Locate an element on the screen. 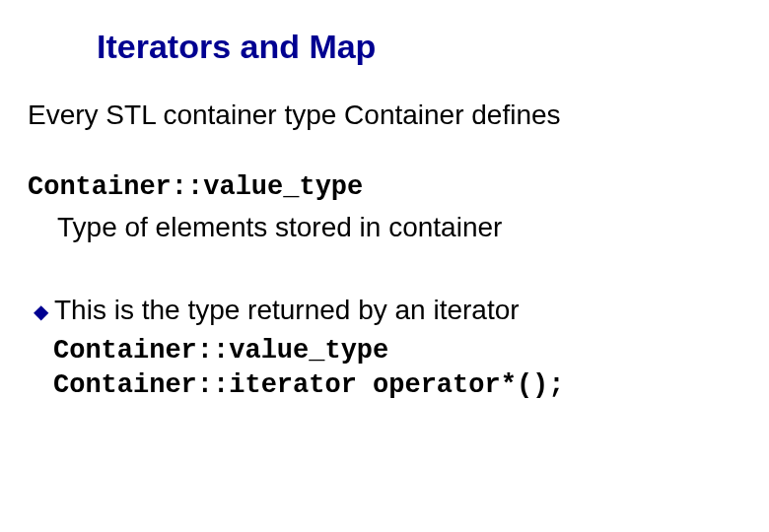 The height and width of the screenshot is (532, 769). diamond-icon: ◆ is located at coordinates (41, 311).